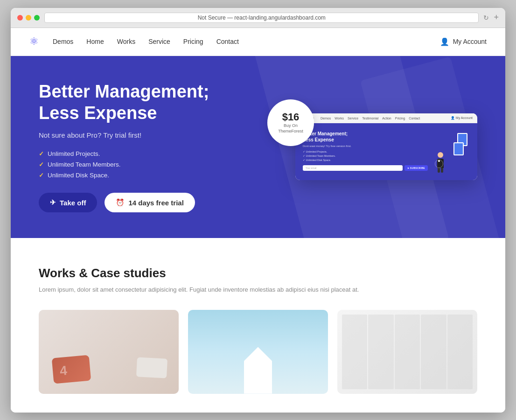  What do you see at coordinates (439, 164) in the screenshot?
I see `mini-orbit` at bounding box center [439, 164].